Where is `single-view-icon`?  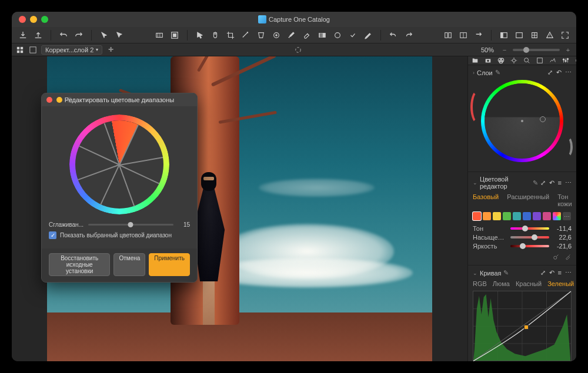 single-view-icon is located at coordinates (33, 50).